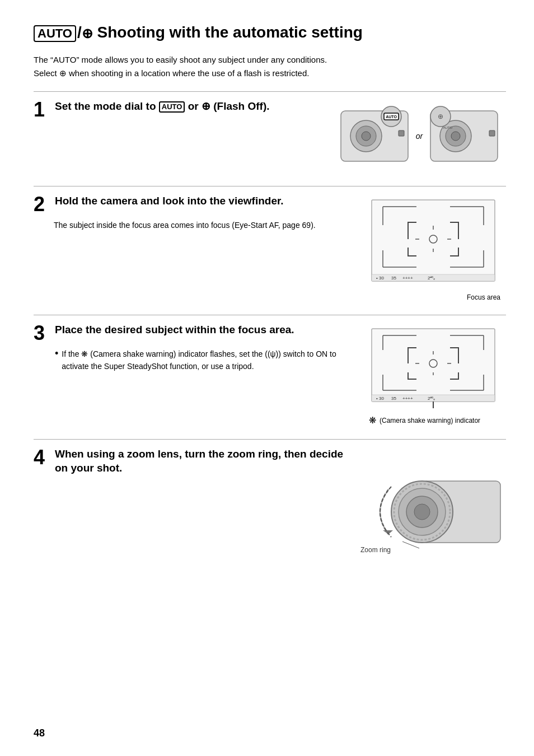 The image size is (534, 756). I want to click on step-1-section: 1 Set the mode dial to AUTO or ⊕ (Flash …, so click(270, 139).